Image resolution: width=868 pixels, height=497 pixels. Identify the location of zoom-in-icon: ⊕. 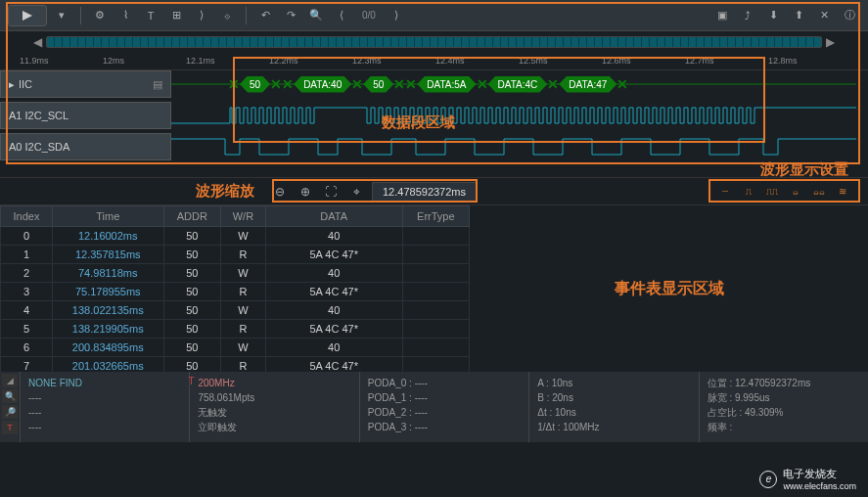
(305, 192).